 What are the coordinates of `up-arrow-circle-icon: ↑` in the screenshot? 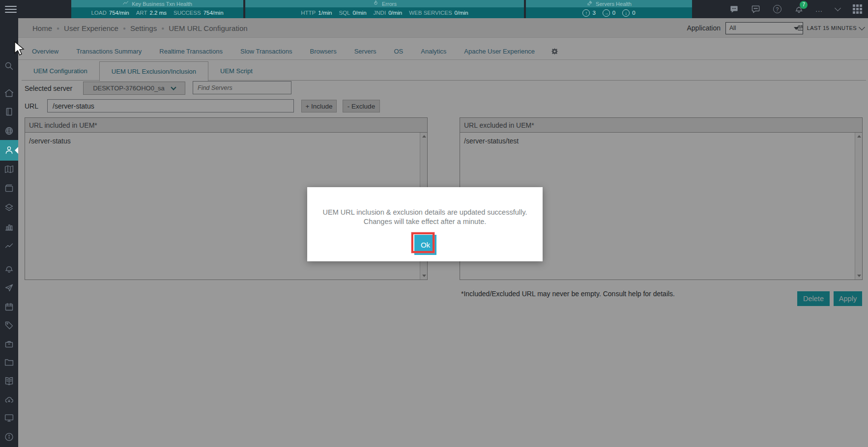 It's located at (586, 13).